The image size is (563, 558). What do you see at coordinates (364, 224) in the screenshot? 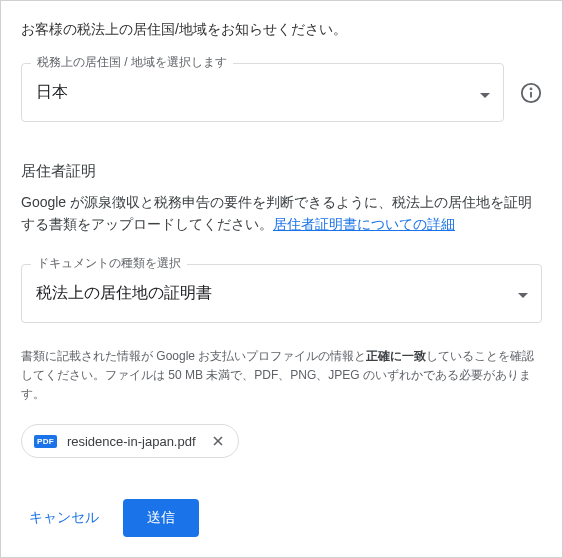
I see `residence-cert-details-link: 居住者証明書についての詳細` at bounding box center [364, 224].